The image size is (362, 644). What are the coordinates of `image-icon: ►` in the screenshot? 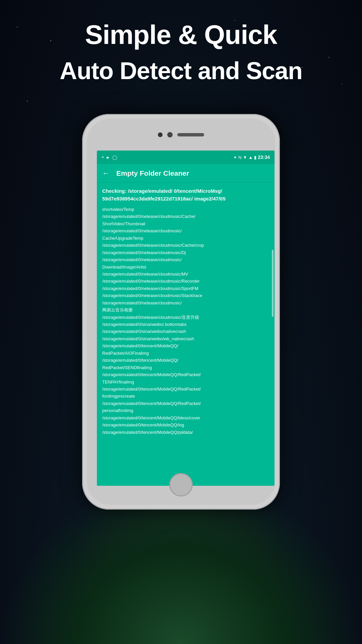 It's located at (108, 158).